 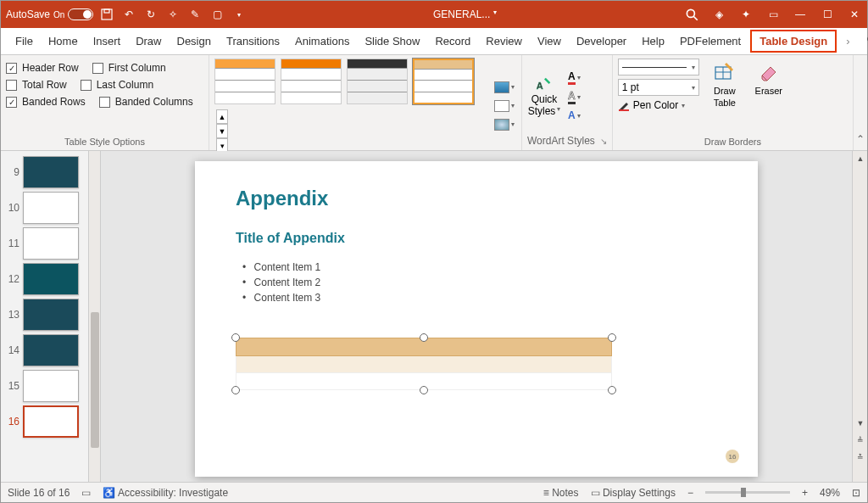 I want to click on tab-help: Help, so click(x=653, y=41).